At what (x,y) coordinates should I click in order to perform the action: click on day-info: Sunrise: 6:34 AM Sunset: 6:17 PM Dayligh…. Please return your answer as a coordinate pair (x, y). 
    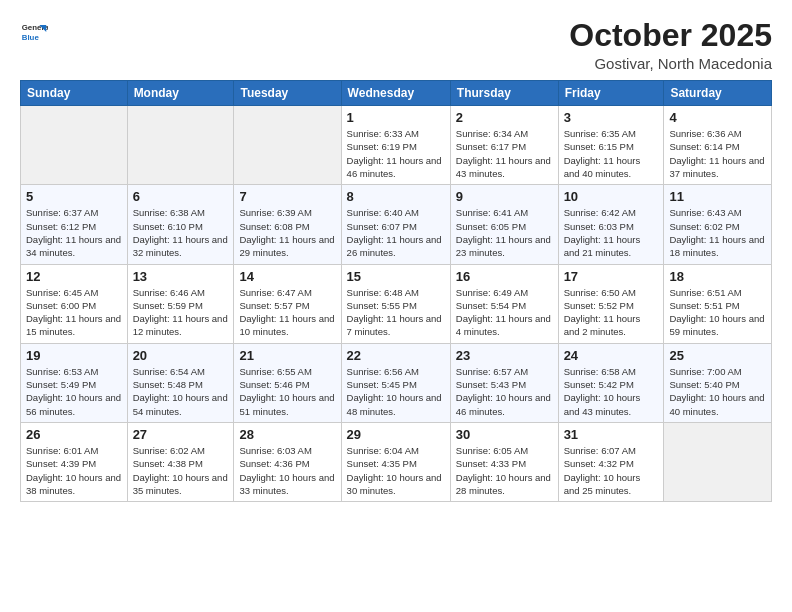
    Looking at the image, I should click on (504, 154).